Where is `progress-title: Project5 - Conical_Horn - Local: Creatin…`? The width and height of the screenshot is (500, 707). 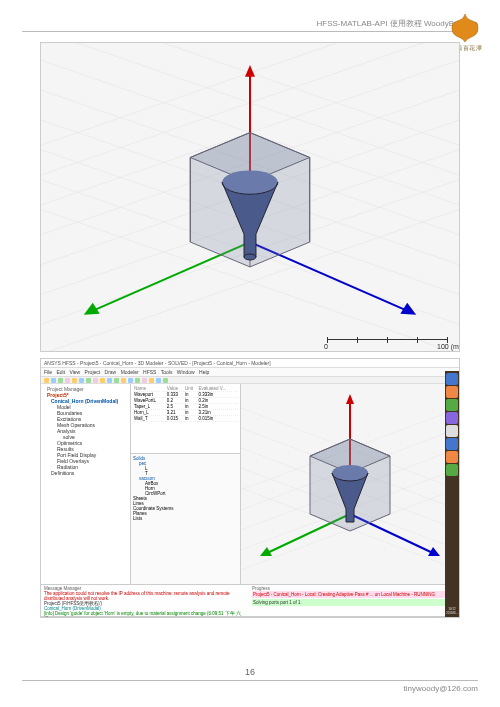
progress-title: Project5 - Conical_Horn - Local: Creatin… is located at coordinates (354, 594).